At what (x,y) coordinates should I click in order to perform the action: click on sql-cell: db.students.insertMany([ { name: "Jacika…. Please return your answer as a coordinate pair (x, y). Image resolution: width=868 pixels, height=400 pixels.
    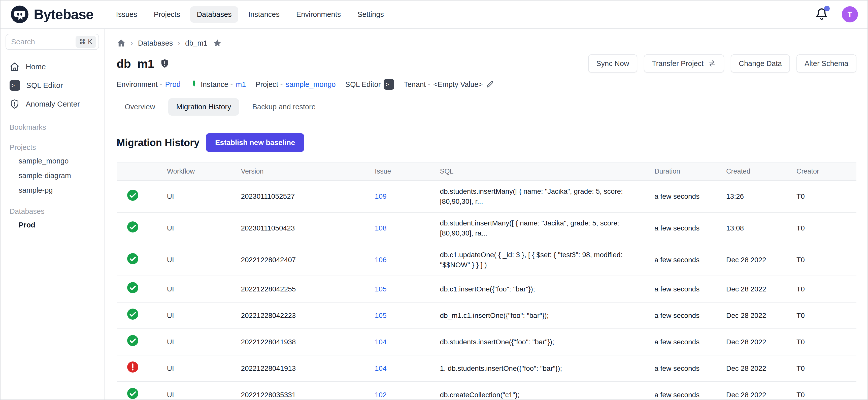
    Looking at the image, I should click on (547, 196).